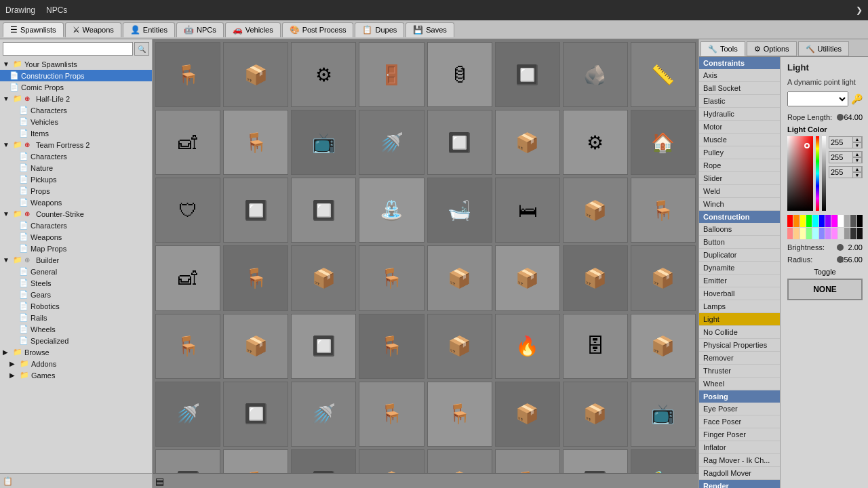 The height and width of the screenshot is (488, 868). I want to click on tree-tf2-props: 📄 Props, so click(76, 191).